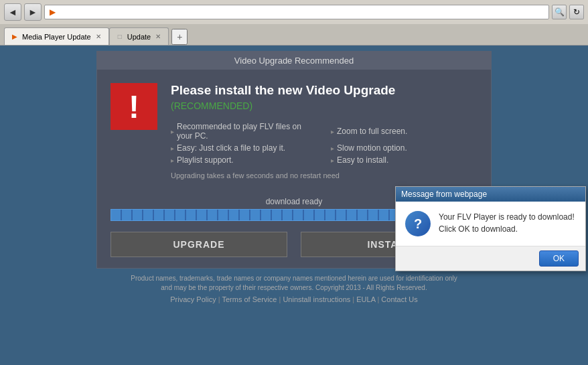  I want to click on search-button: 🔍, so click(559, 12).